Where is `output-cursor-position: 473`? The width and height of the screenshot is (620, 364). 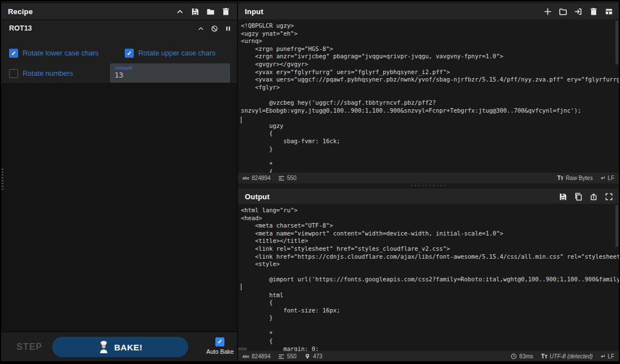
output-cursor-position: 473 is located at coordinates (313, 357).